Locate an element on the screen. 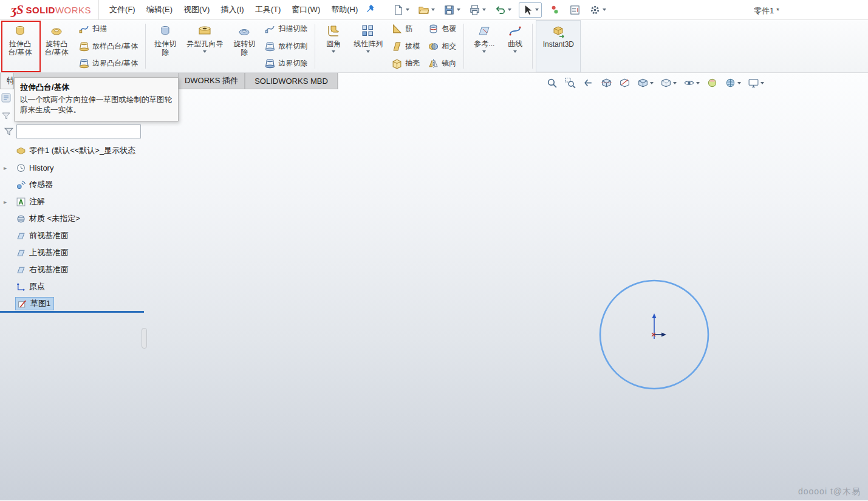  view-orientation-caret-icon is located at coordinates (652, 83).